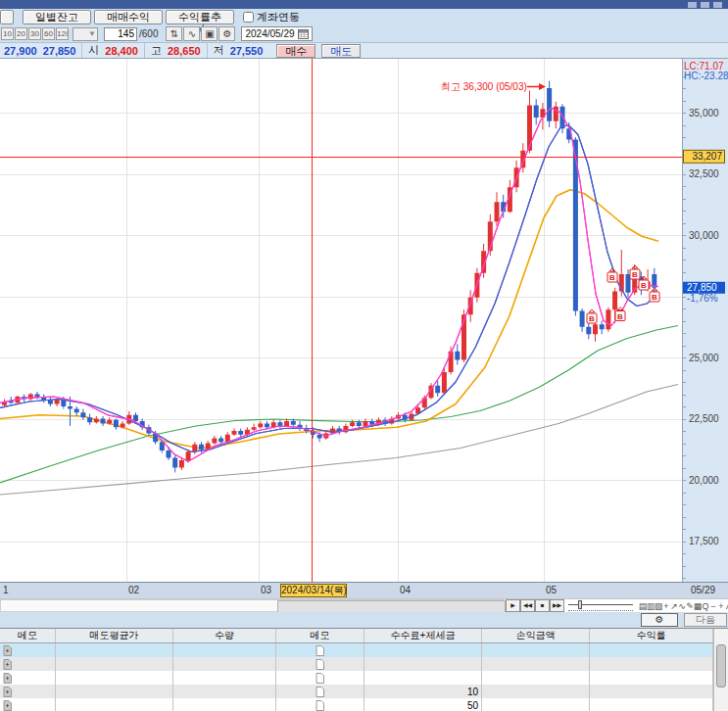 The image size is (728, 711). I want to click on toolbar-button-1: 매매수익, so click(128, 18).